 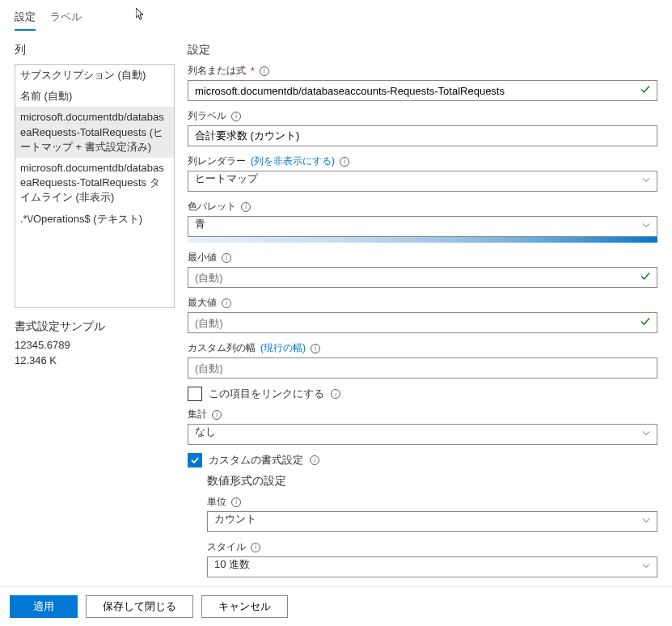 What do you see at coordinates (95, 219) in the screenshot?
I see `column-item: .*\/Operations$ (テキスト)` at bounding box center [95, 219].